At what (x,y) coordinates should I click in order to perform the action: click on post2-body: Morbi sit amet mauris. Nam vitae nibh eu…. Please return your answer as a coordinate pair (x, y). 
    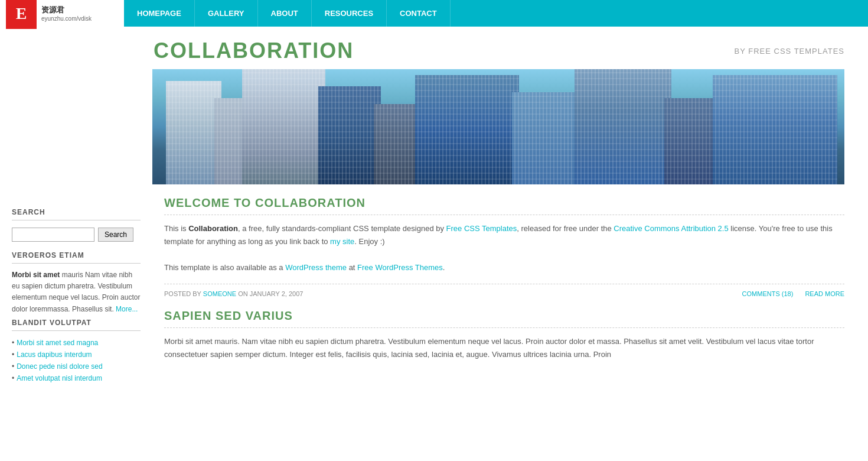
    Looking at the image, I should click on (504, 348).